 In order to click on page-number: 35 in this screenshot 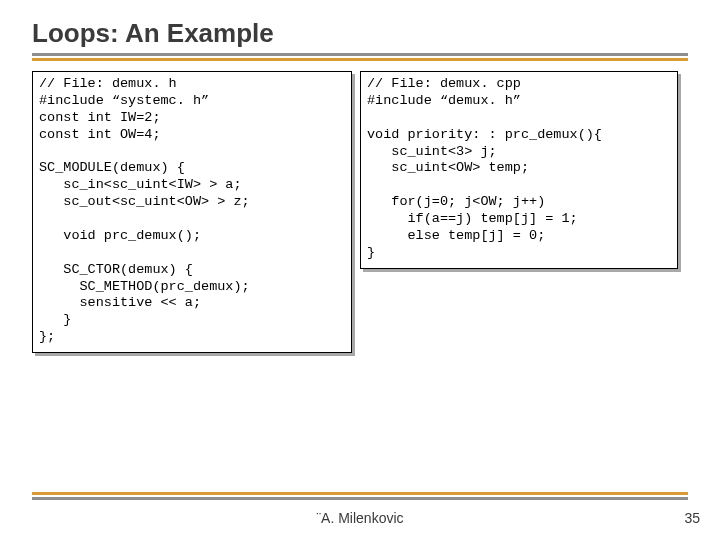, I will do `click(692, 518)`.